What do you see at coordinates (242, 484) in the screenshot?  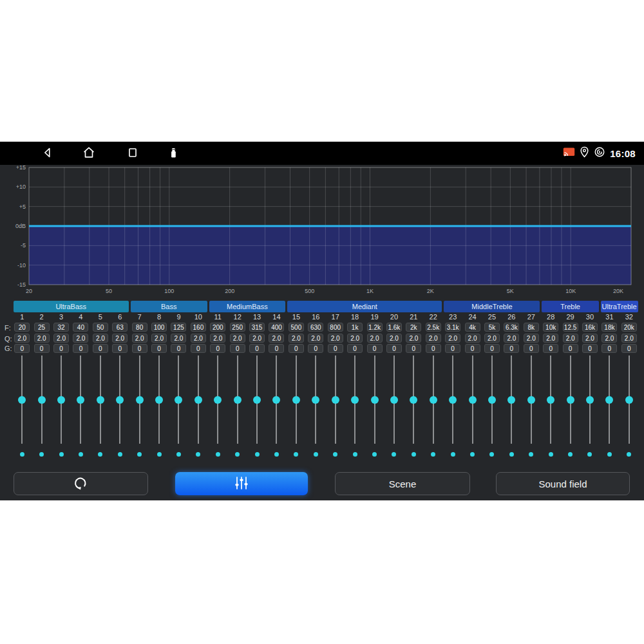 I see `equalizer-tab-button` at bounding box center [242, 484].